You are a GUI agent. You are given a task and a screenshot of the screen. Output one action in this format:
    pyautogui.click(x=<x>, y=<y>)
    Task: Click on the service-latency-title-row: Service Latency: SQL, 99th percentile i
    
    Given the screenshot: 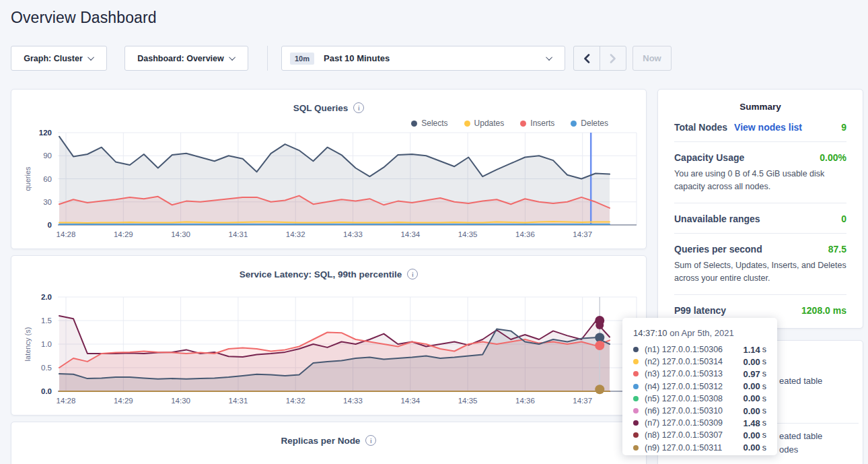 What is the action you would take?
    pyautogui.click(x=328, y=274)
    